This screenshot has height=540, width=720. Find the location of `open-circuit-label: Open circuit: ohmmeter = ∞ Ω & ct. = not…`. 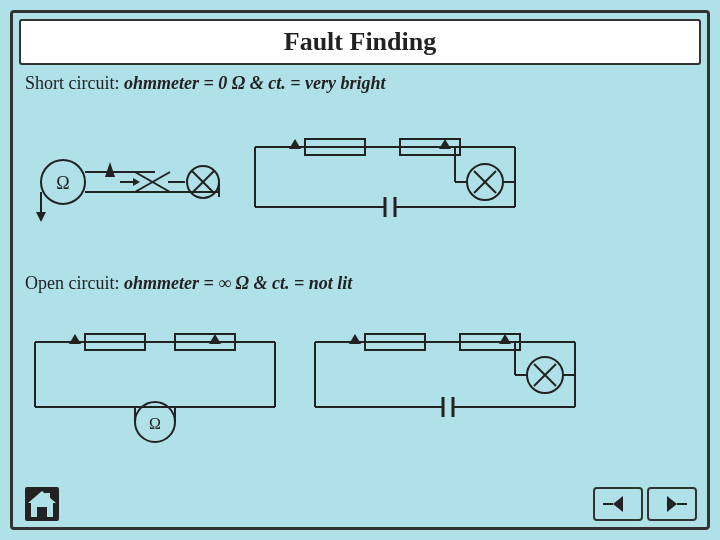

open-circuit-label: Open circuit: ohmmeter = ∞ Ω & ct. = not… is located at coordinates (360, 284).